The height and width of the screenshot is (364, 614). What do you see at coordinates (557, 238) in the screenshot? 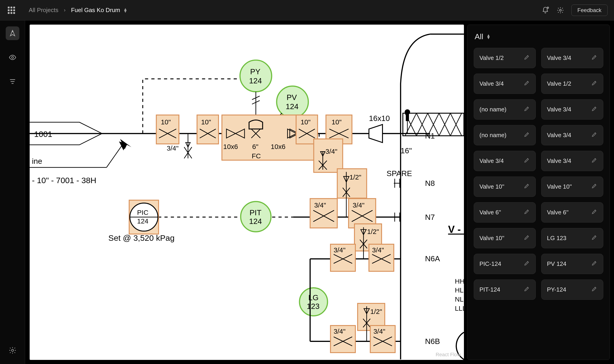
I see `component-name: LG 123` at bounding box center [557, 238].